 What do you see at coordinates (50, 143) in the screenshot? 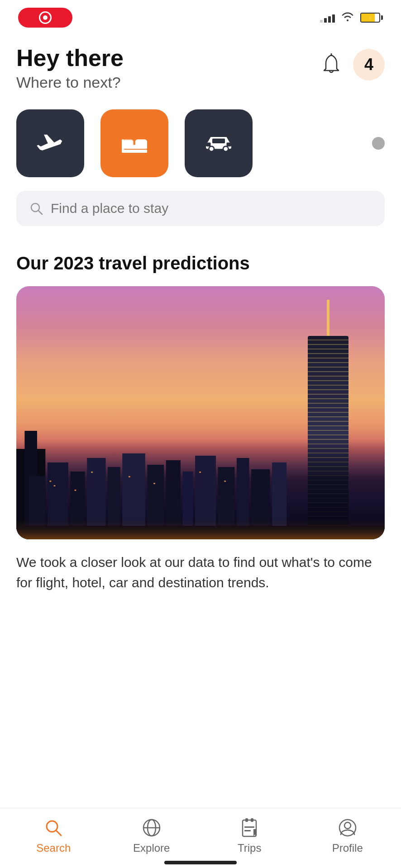
I see `flights-button` at bounding box center [50, 143].